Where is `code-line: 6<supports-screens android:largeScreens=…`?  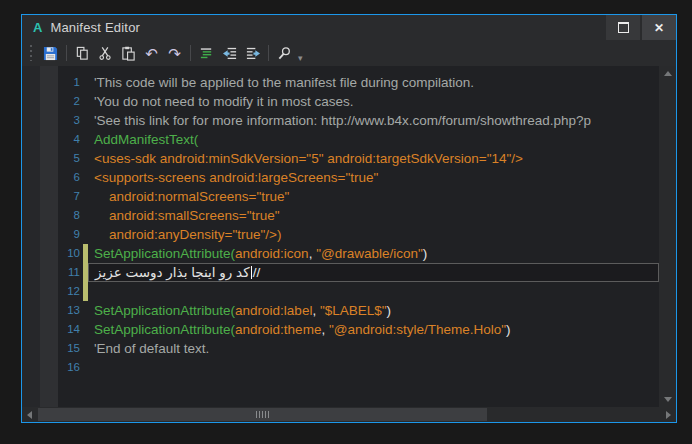 code-line: 6<supports-screens android:largeScreens=… is located at coordinates (358, 178).